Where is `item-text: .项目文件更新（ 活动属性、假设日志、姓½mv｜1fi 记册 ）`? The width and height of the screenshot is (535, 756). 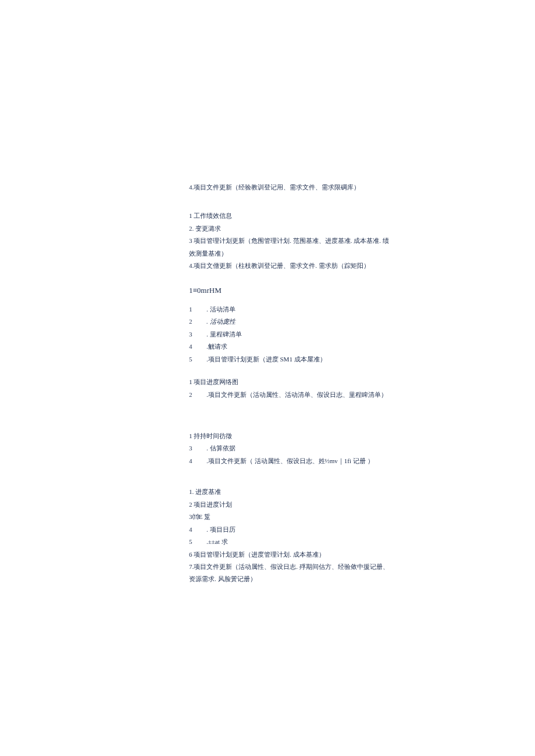
item-text: .项目文件更新（ 活动属性、假设日志、姓½mv｜1fi 记册 ） is located at coordinates (290, 461).